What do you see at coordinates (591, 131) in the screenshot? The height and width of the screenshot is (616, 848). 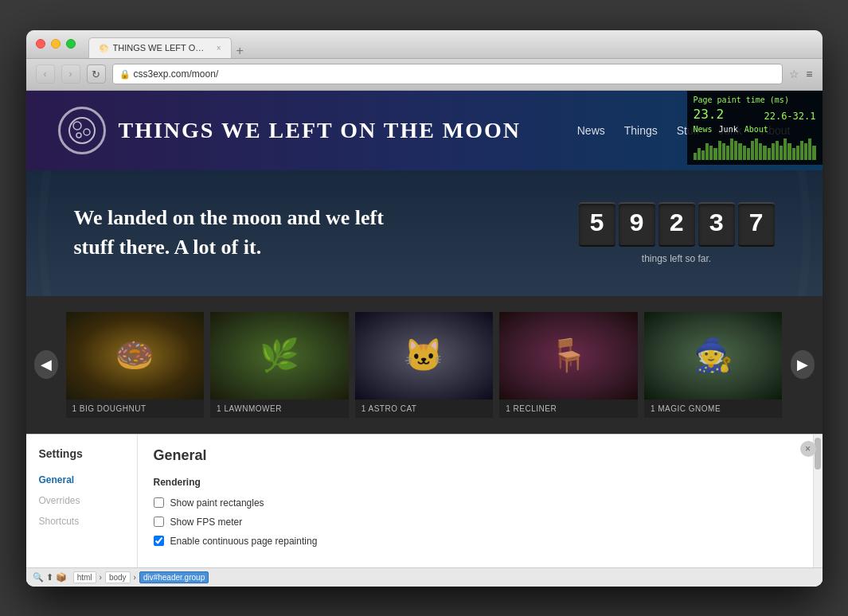 I see `nav-item-news: News` at bounding box center [591, 131].